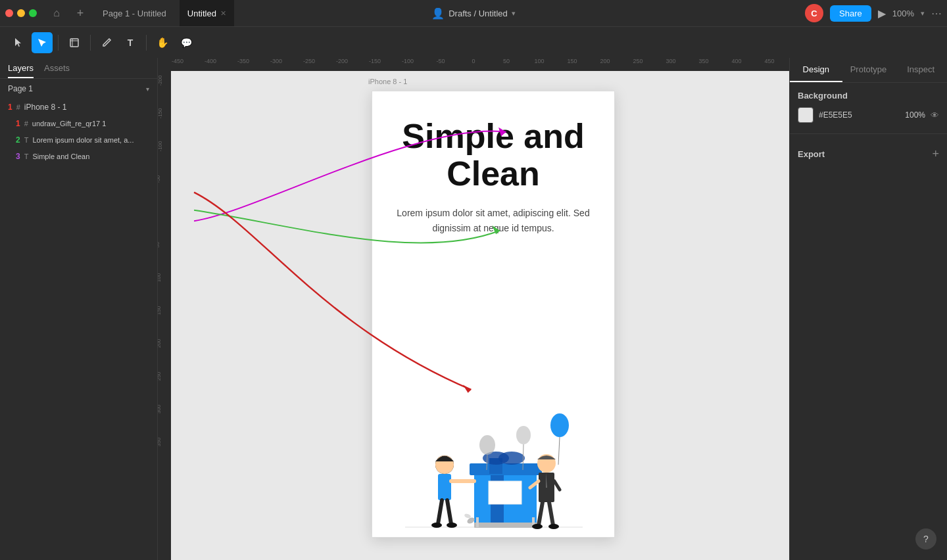  Describe the element at coordinates (388, 82) in the screenshot. I see `frame-label: iPhone 8 - 1` at that location.